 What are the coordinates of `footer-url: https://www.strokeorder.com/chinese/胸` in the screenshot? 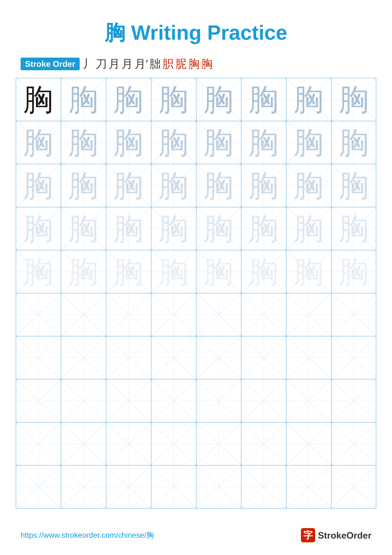 It's located at (87, 535).